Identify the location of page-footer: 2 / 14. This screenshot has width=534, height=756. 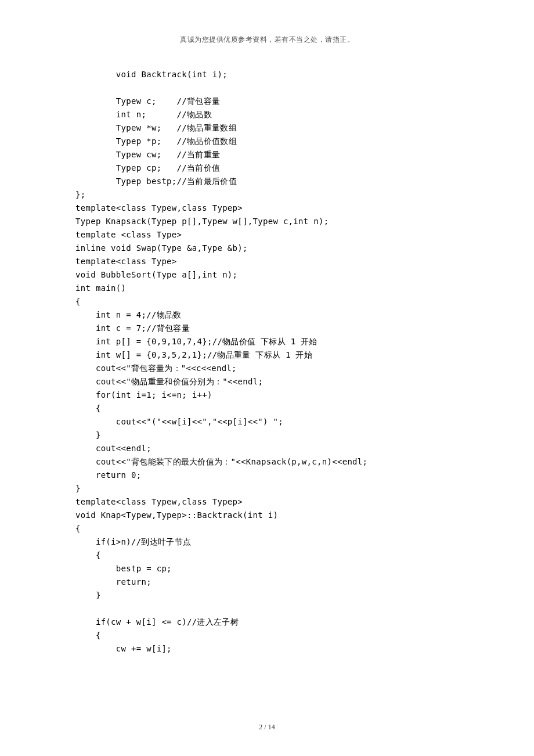
(267, 727).